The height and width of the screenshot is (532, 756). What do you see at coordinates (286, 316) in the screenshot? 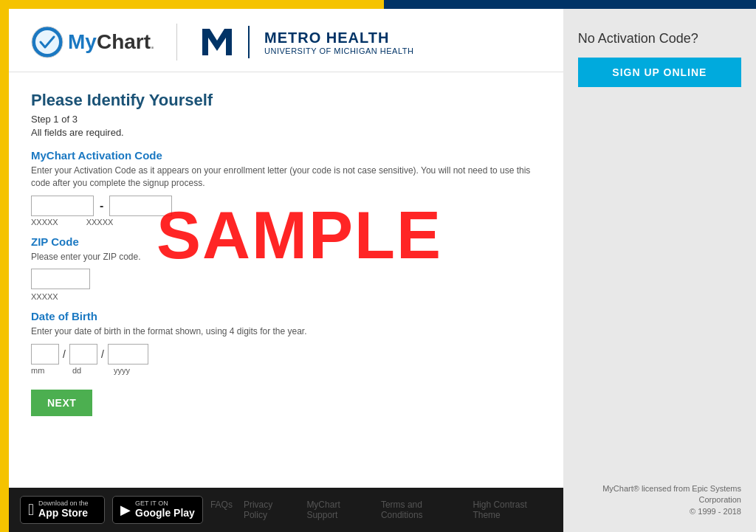
I see `dob-title: Date of Birth` at bounding box center [286, 316].